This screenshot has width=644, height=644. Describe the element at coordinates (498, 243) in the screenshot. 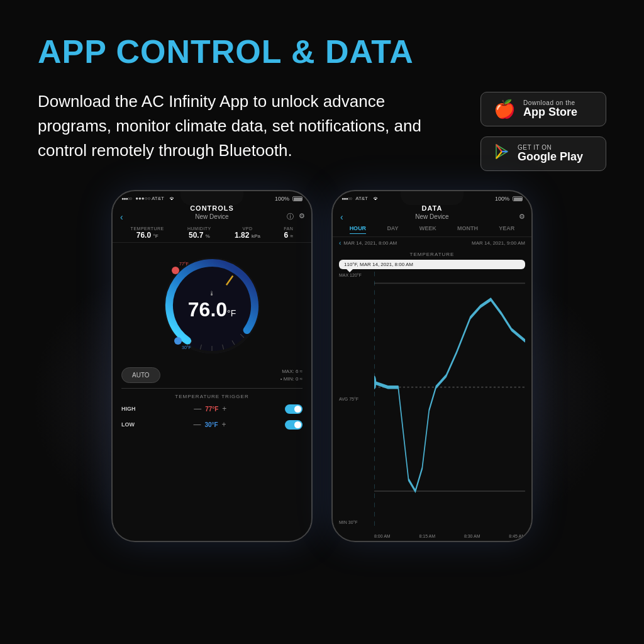

I see `date-to: MAR 14, 2021, 9:00 AM` at that location.